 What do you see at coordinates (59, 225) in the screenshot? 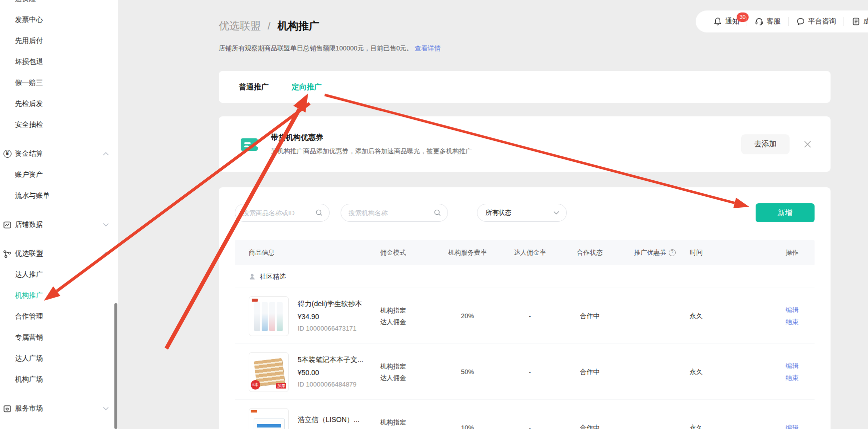
I see `sidebar-group-shop-data-label: 店铺数据` at bounding box center [59, 225].